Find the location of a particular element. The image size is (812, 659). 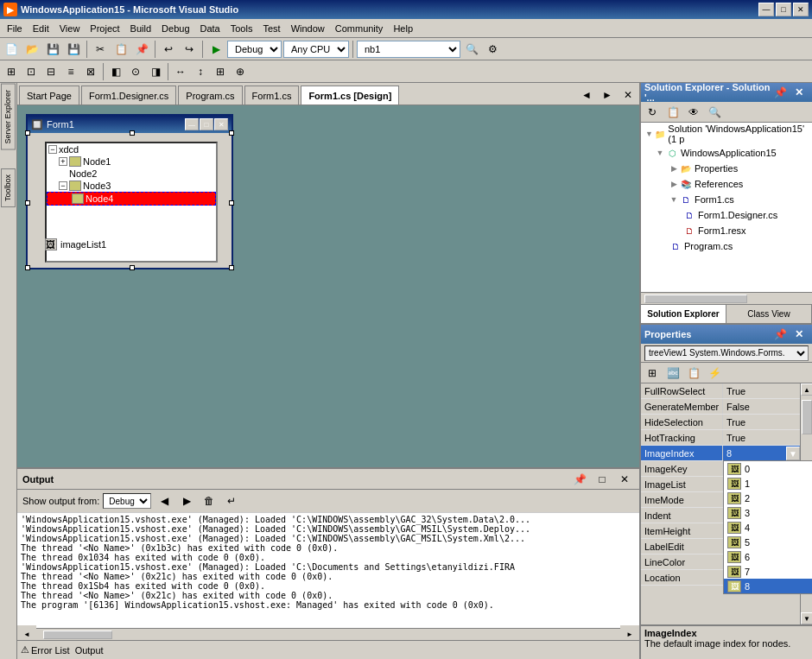

menu-file: File is located at coordinates (15, 29).